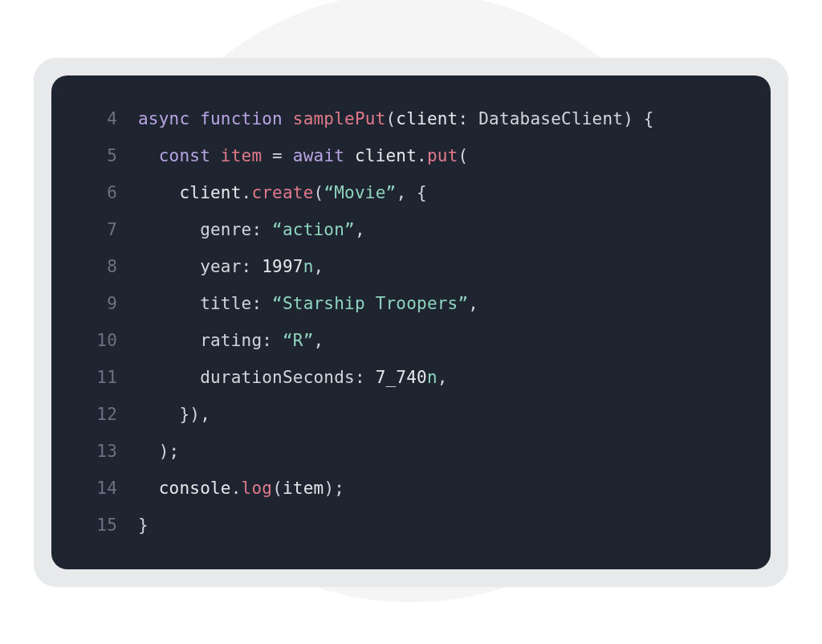 Image resolution: width=822 pixels, height=644 pixels. What do you see at coordinates (99, 119) in the screenshot?
I see `line-number: 4` at bounding box center [99, 119].